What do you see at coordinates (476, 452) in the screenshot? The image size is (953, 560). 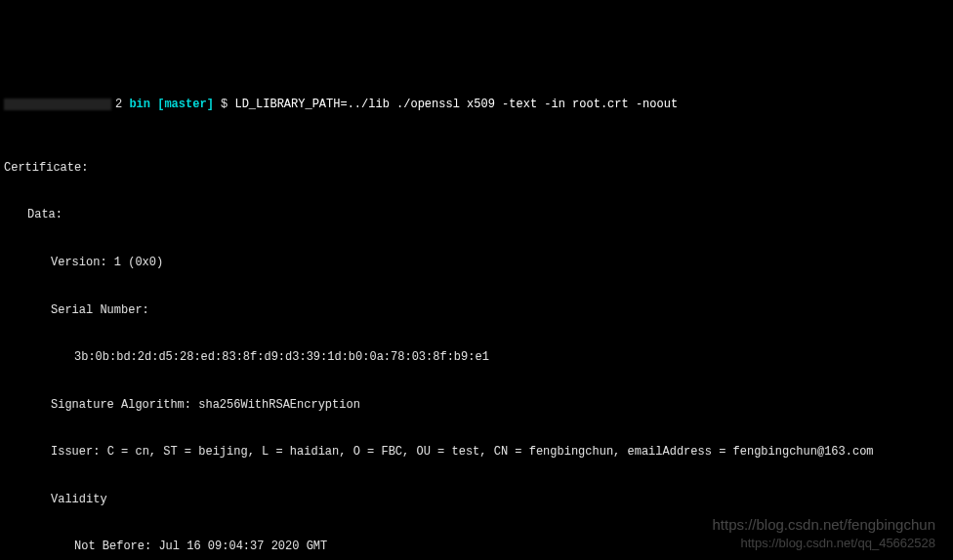 I see `issuer-line: Issuer: C = cn, ST = beijing, L = haidia…` at bounding box center [476, 452].